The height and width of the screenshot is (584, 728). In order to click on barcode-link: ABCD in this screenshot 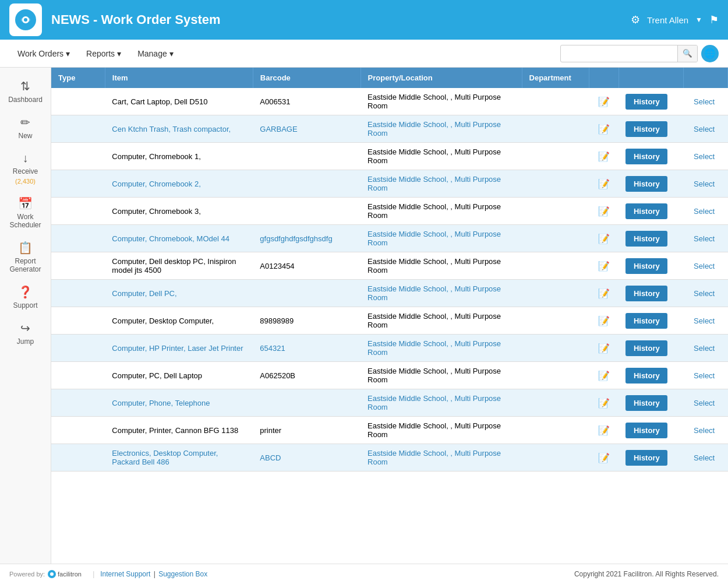, I will do `click(270, 458)`.